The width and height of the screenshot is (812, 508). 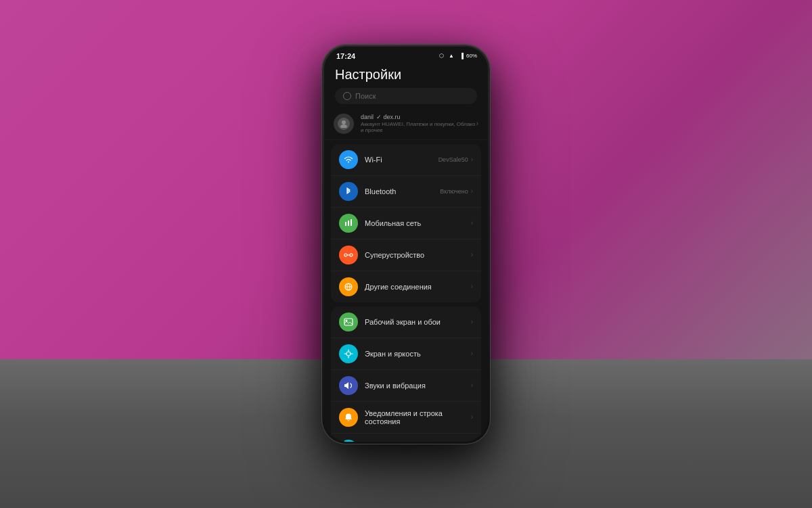 I want to click on mobile-label: Мобильная сеть, so click(x=418, y=223).